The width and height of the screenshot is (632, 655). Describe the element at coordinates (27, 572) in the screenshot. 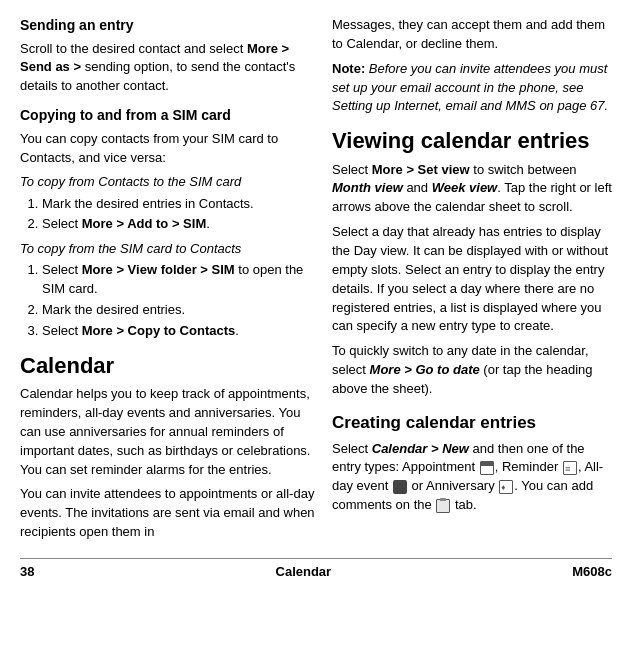

I see `footer-page-number: 38` at that location.